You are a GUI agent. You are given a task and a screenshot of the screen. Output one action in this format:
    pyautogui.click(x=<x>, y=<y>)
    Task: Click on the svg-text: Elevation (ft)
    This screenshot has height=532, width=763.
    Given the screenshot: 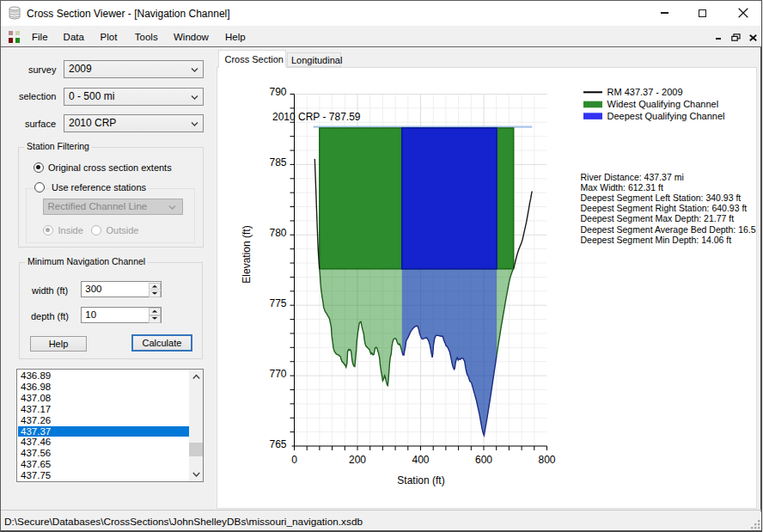 What is the action you would take?
    pyautogui.click(x=247, y=254)
    